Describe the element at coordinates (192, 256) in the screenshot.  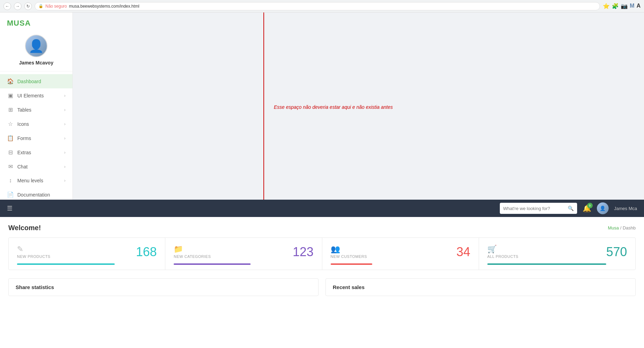
I see `stat-label: NEW CATEGORIES` at that location.